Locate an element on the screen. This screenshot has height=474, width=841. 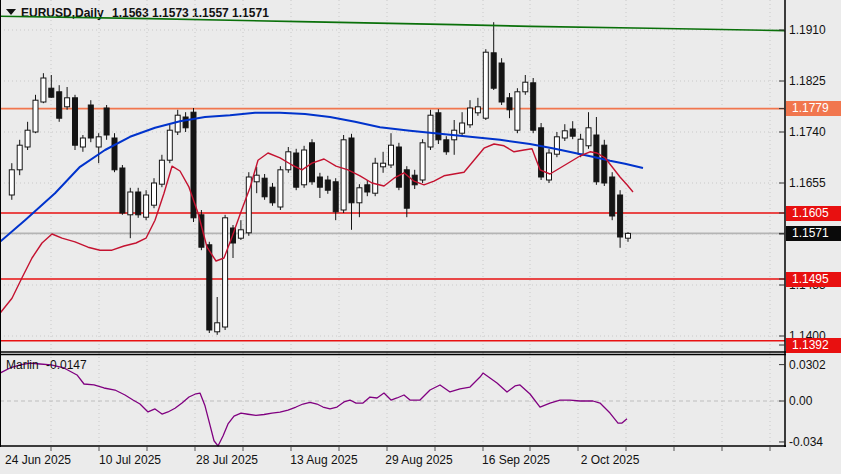
date-label: 10 Jul 2025 is located at coordinates (130, 460).